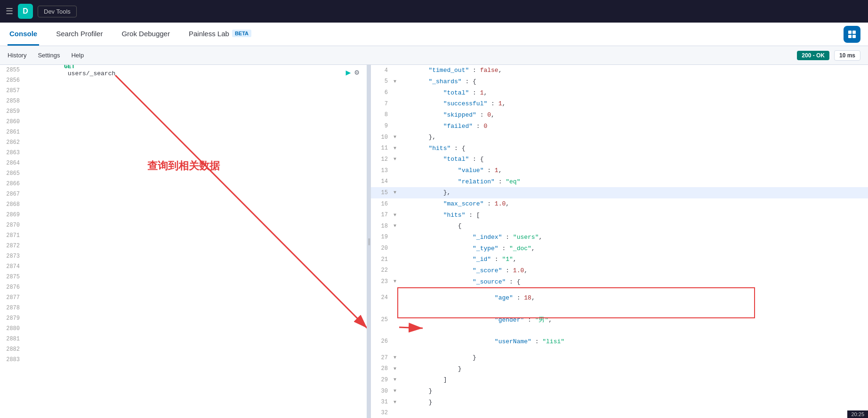 The width and height of the screenshot is (868, 418). Describe the element at coordinates (619, 413) in the screenshot. I see `response-line: 32` at that location.